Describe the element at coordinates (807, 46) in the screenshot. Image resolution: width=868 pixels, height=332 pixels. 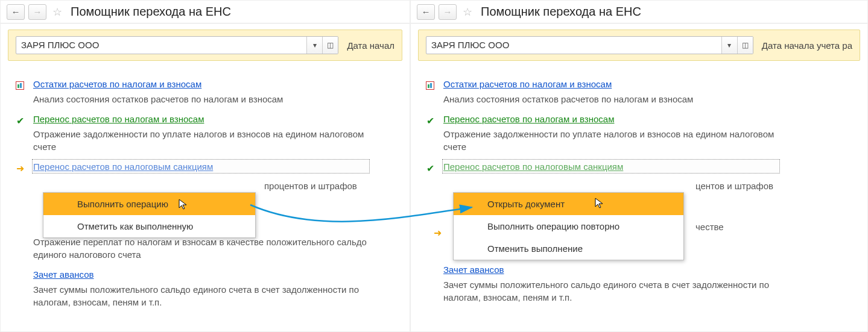
I see `date-start-label: Дата начала учета ра` at that location.